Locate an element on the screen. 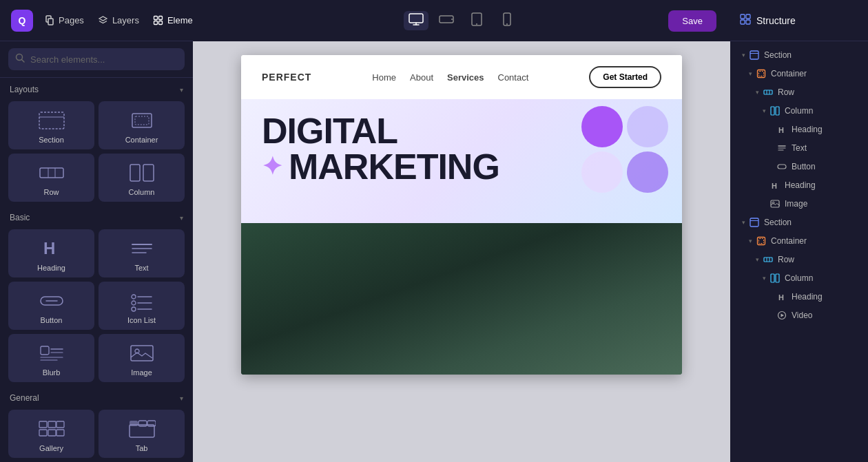  layouts-grid: Section Container is located at coordinates (96, 152).